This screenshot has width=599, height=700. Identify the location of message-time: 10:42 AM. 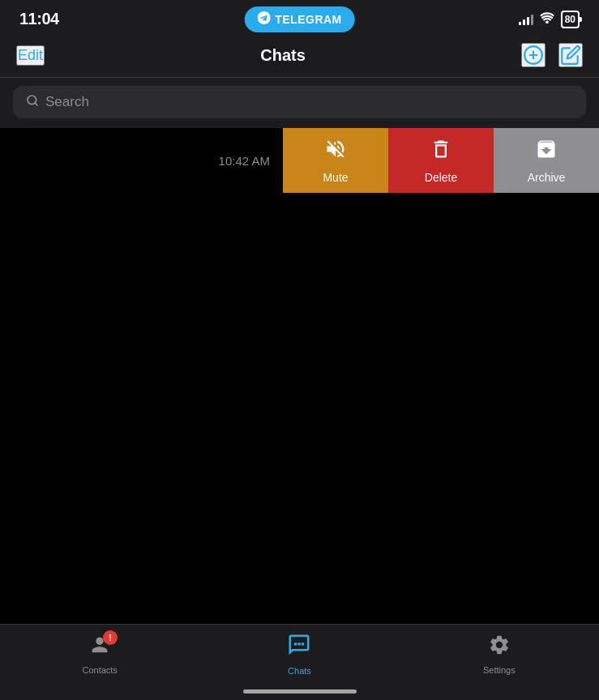
(245, 160).